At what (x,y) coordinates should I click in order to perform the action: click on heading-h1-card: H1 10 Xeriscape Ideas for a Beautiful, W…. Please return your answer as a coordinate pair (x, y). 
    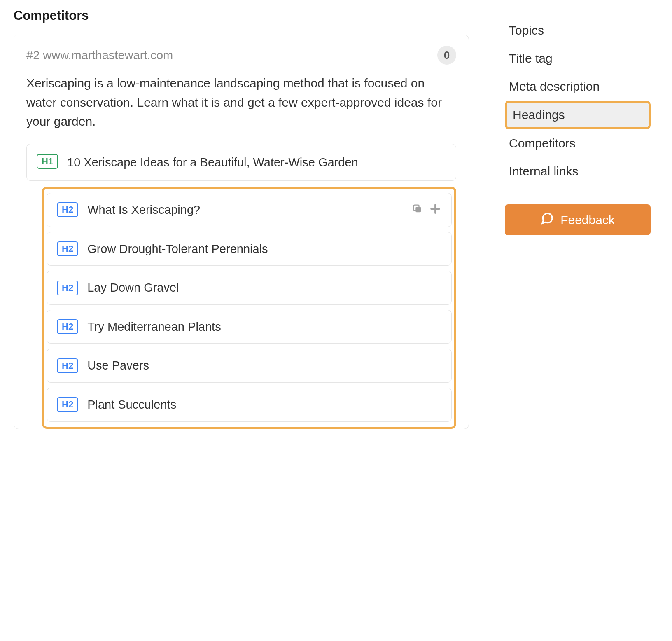
    Looking at the image, I should click on (241, 162).